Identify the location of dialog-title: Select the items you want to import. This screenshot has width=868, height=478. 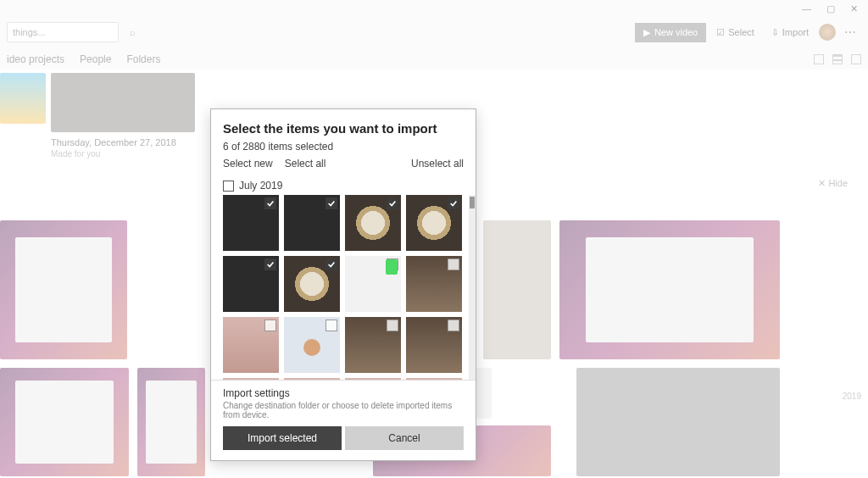
(343, 129).